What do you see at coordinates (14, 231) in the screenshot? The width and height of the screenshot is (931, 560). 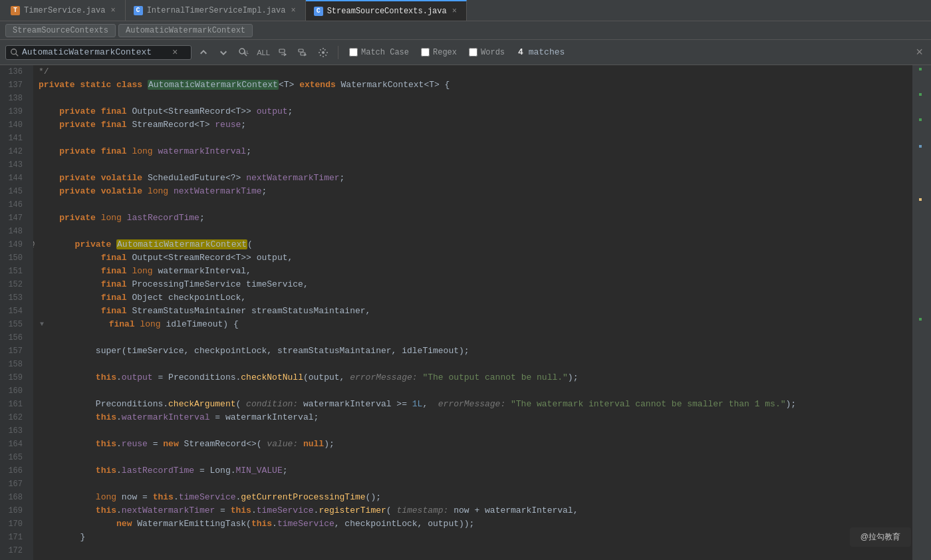 I see `line-number: 148` at bounding box center [14, 231].